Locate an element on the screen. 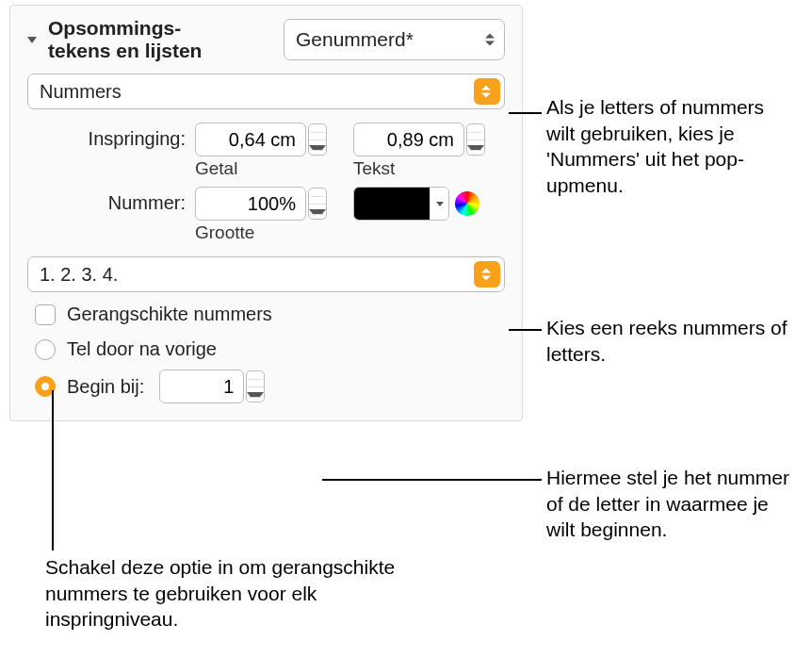 Image resolution: width=812 pixels, height=657 pixels. section-header: Opsommings- tekens en lijsten Genummerd* is located at coordinates (266, 40).